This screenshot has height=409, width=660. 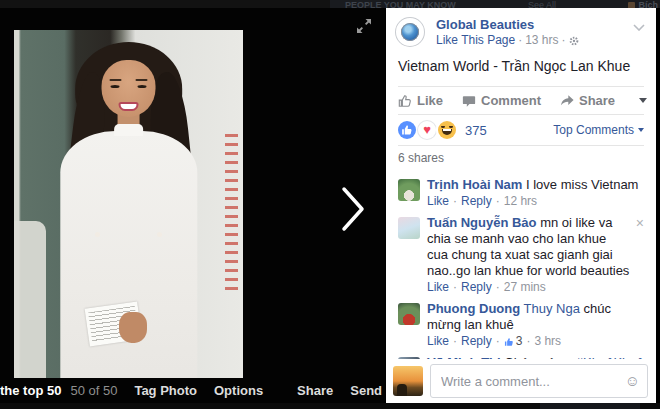 I want to click on commenter-name-link: Phuong Duong, so click(x=474, y=308).